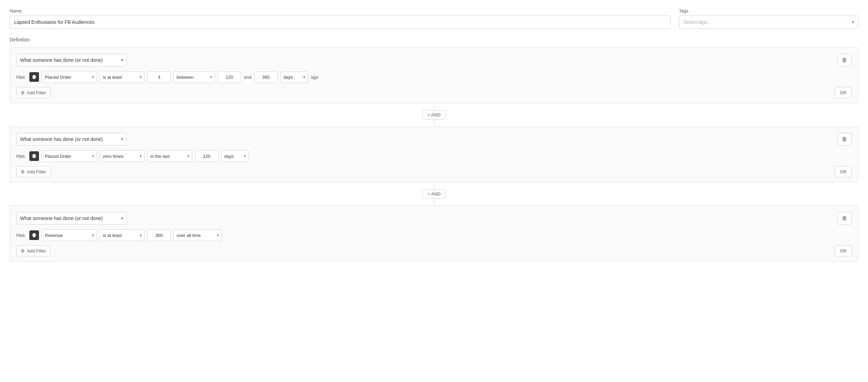 This screenshot has height=382, width=868. I want to click on name-field-group: Name, so click(340, 19).